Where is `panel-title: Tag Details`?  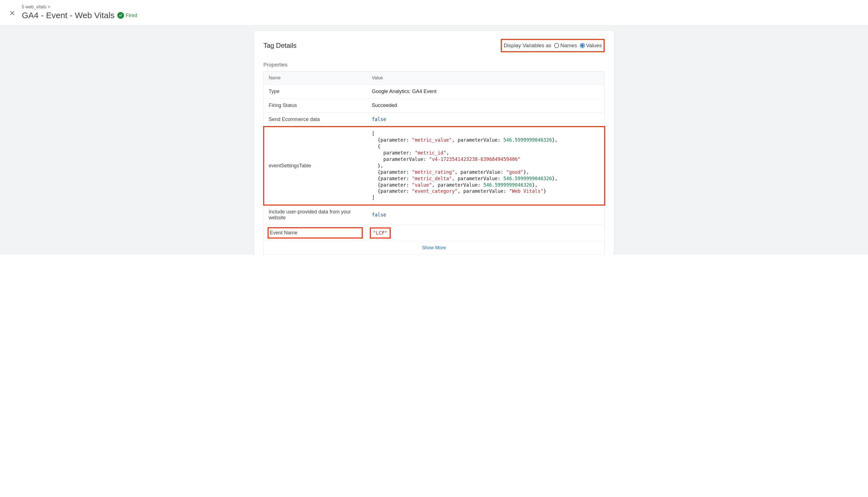 panel-title: Tag Details is located at coordinates (280, 46).